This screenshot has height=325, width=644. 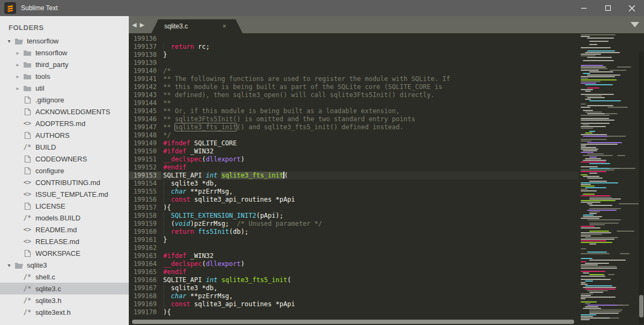 I want to click on sidebar-item-models-build: /*models.BUILD, so click(x=64, y=218).